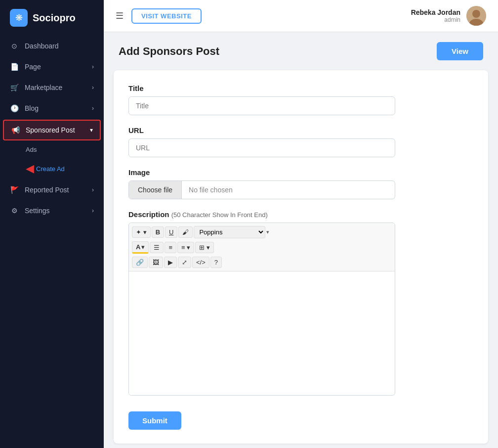  Describe the element at coordinates (43, 88) in the screenshot. I see `sidebar-item-label: Marketplace` at that location.